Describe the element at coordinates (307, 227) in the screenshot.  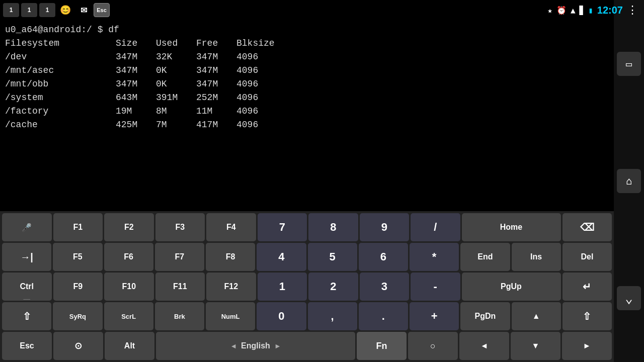
I see `keyboard-row-1: 🎤 F1 F2 F3 F4 7 8 9 / Home ⌫` at that location.